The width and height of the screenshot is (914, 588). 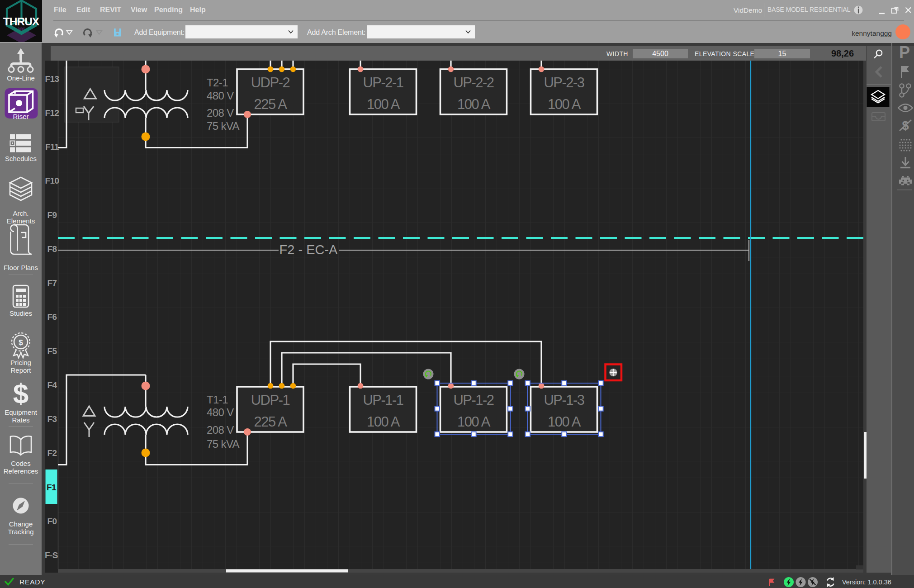 I want to click on svg-text: F1, so click(x=52, y=488).